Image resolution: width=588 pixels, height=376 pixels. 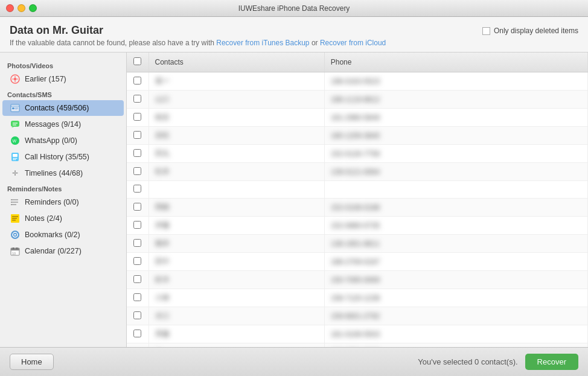 I want to click on sidebar-item-whatsapp: WWhatsApp (0/0), so click(x=63, y=141).